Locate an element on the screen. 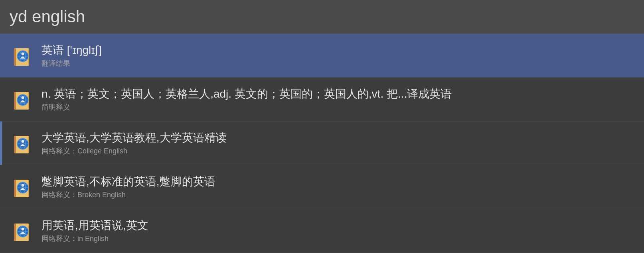 Image resolution: width=644 pixels, height=253 pixels. result-subtitle: 简明释义 is located at coordinates (247, 108).